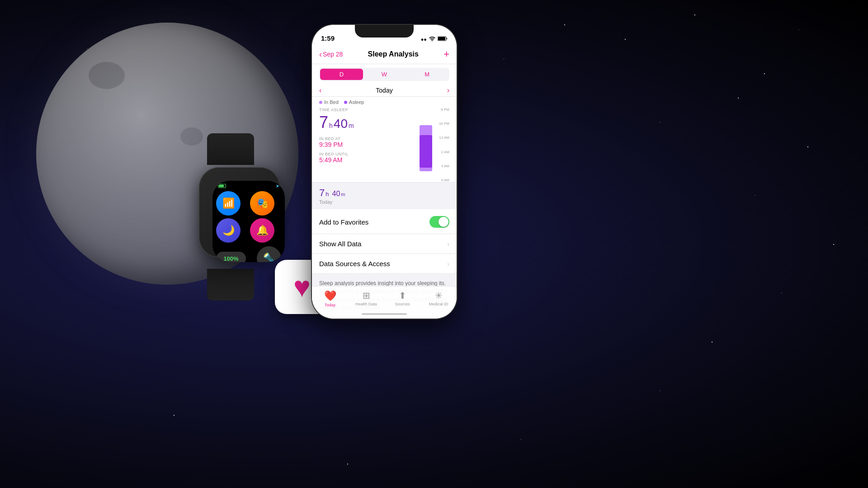 Image resolution: width=868 pixels, height=488 pixels. What do you see at coordinates (441, 180) in the screenshot?
I see `time-label-6am: 6 AM` at bounding box center [441, 180].